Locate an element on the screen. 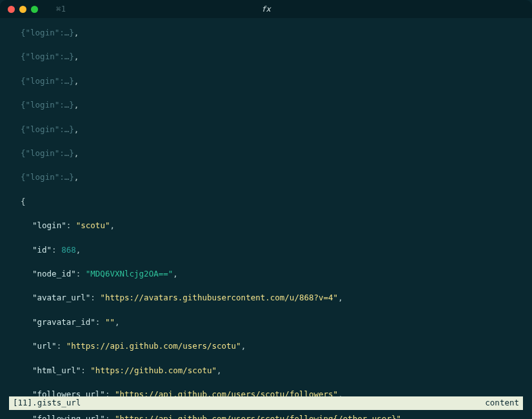 The height and width of the screenshot is (419, 532). zoom-icon is located at coordinates (35, 9).